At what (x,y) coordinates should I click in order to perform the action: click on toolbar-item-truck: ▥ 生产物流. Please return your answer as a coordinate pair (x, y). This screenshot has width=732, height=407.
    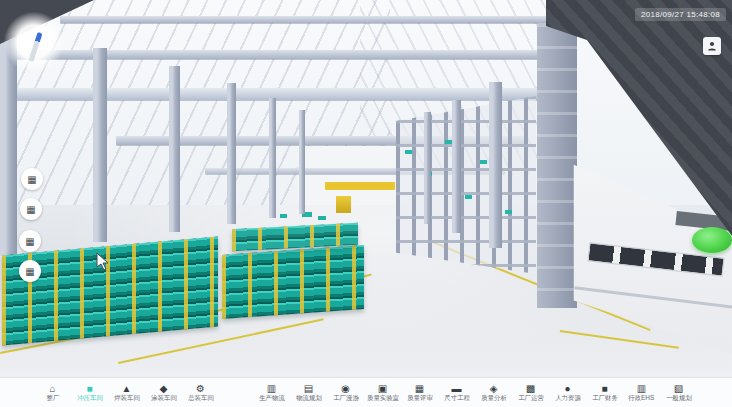
    Looking at the image, I should click on (272, 393).